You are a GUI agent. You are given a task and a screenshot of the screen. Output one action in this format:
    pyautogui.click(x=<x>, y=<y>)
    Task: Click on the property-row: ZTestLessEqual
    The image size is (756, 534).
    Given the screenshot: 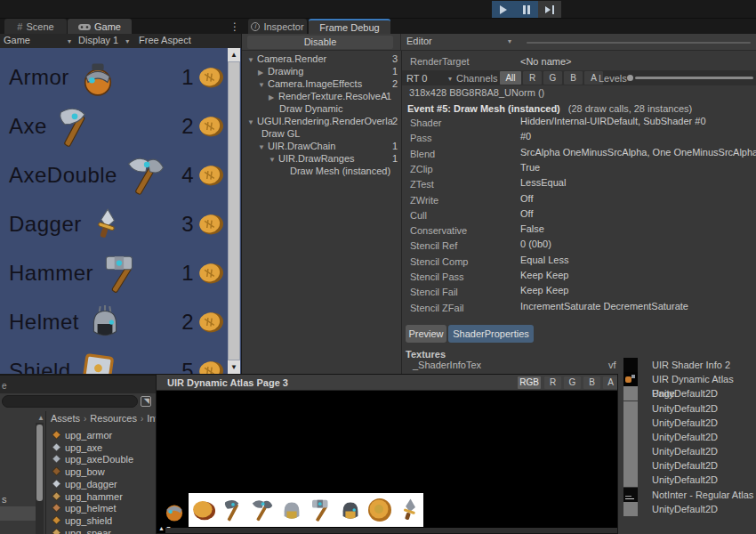 What is the action you would take?
    pyautogui.click(x=579, y=183)
    